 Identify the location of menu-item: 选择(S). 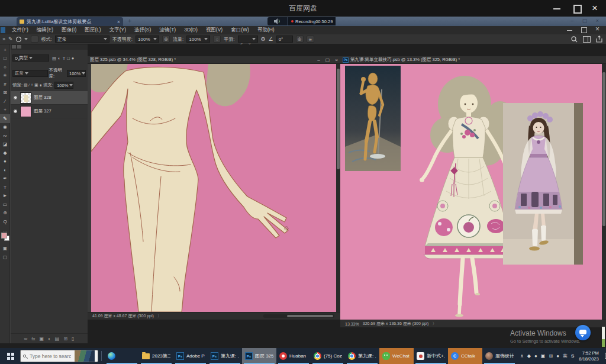
(143, 30).